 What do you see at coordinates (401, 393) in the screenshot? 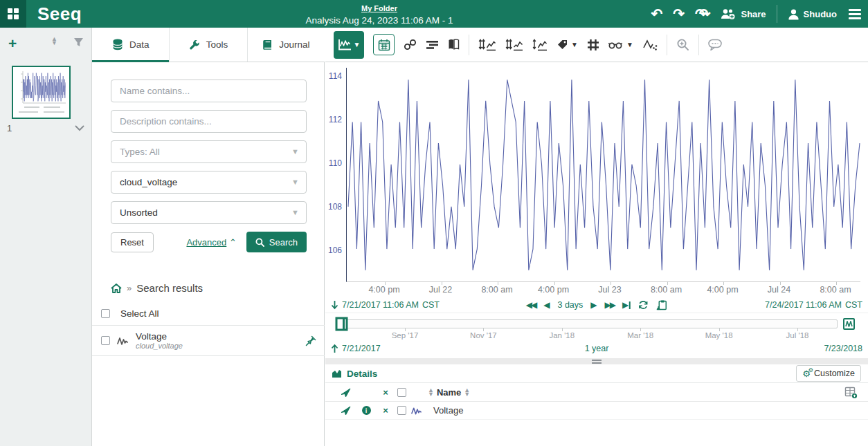
I see `details-select-all-checkbox` at bounding box center [401, 393].